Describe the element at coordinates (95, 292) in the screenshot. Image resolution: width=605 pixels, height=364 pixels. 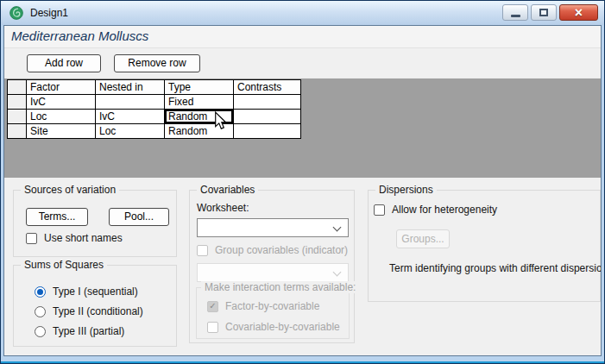
I see `radio-label: Type I (sequential)` at that location.